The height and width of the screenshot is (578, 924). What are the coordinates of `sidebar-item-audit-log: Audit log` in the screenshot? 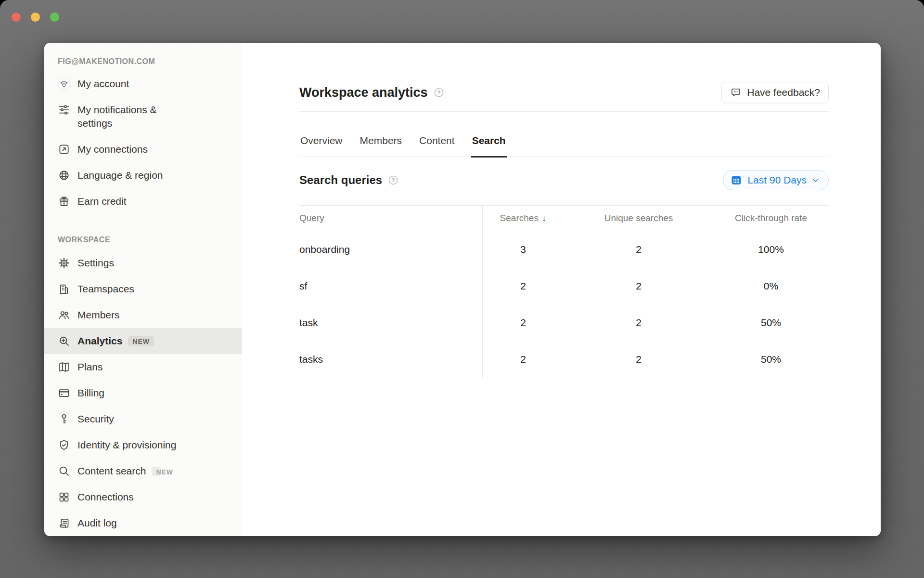 It's located at (143, 523).